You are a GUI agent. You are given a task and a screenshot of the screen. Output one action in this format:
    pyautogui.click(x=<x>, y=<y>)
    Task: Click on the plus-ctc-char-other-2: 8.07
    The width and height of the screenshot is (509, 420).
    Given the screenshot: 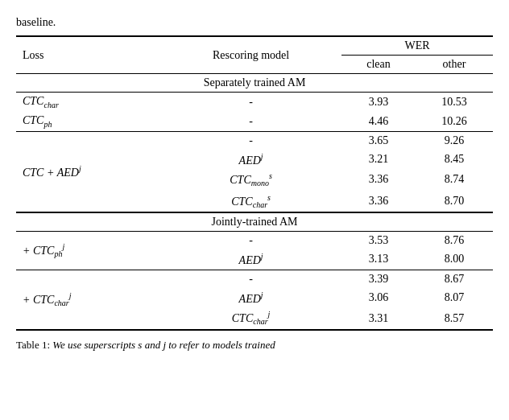 What is the action you would take?
    pyautogui.click(x=454, y=298)
    